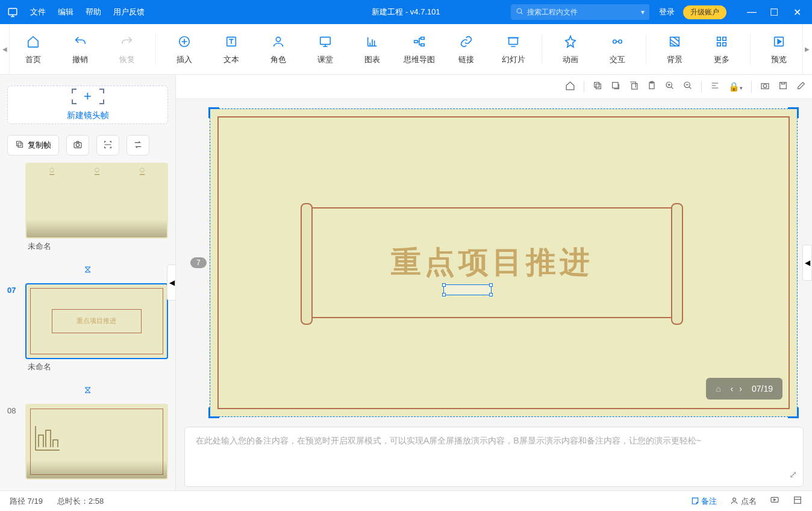 The image size is (812, 511). What do you see at coordinates (138, 145) in the screenshot?
I see `swap-button` at bounding box center [138, 145].